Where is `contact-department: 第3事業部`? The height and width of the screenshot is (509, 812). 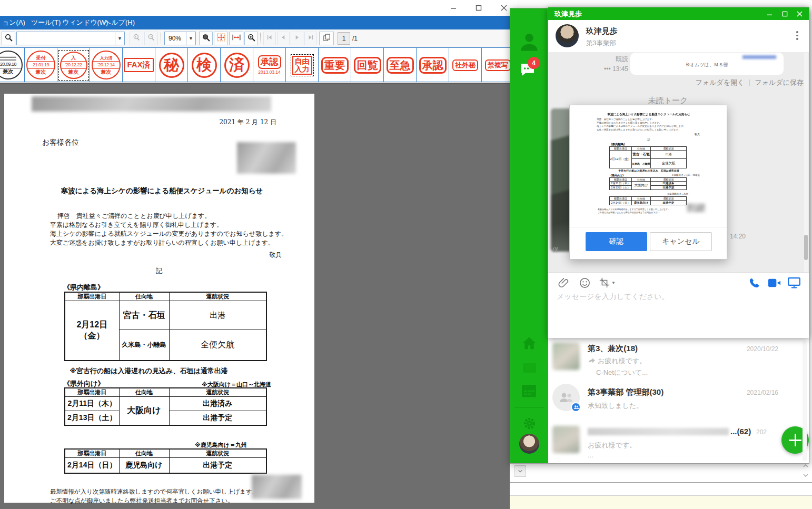 contact-department: 第3事業部 is located at coordinates (601, 43).